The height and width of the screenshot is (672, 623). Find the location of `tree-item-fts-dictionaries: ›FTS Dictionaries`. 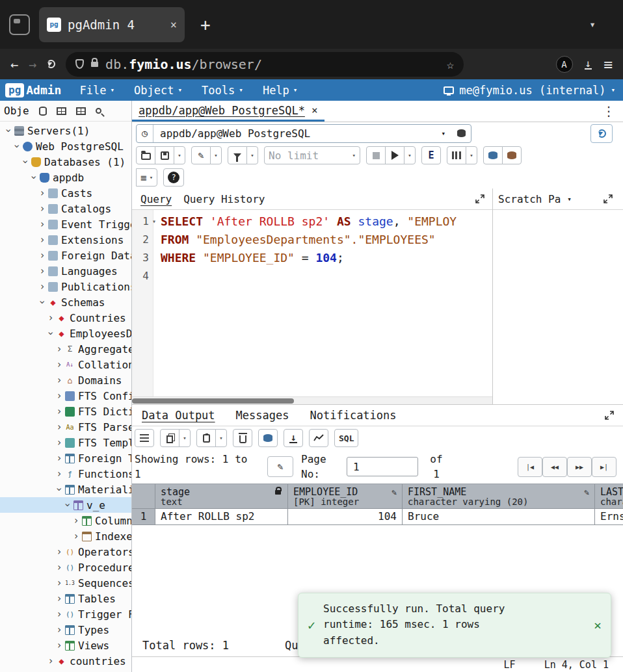

tree-item-fts-dictionaries: ›FTS Dictionaries is located at coordinates (66, 411).